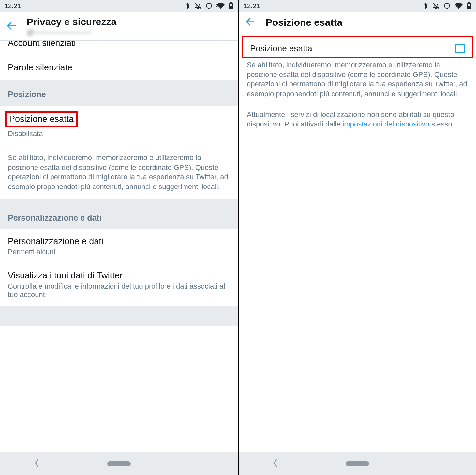 The image size is (476, 475). I want to click on list-item-muted-accounts: Account silenziati, so click(119, 48).